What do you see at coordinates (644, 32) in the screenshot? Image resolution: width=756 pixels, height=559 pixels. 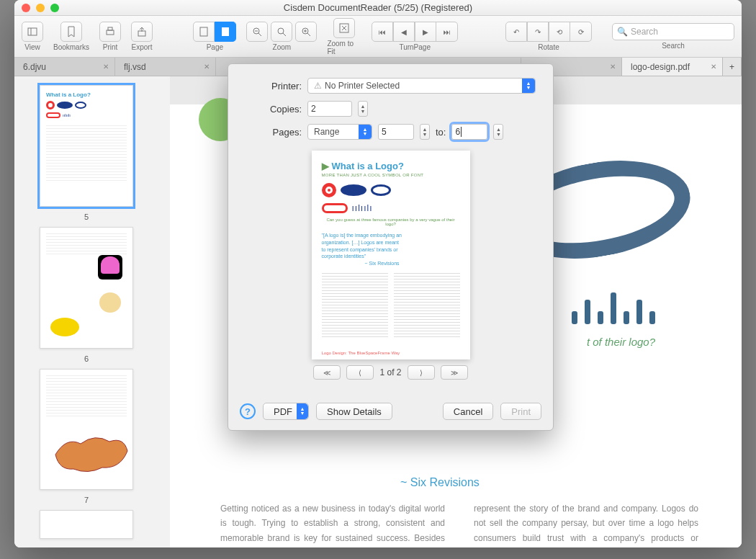 I see `search-placeholder: Search` at bounding box center [644, 32].